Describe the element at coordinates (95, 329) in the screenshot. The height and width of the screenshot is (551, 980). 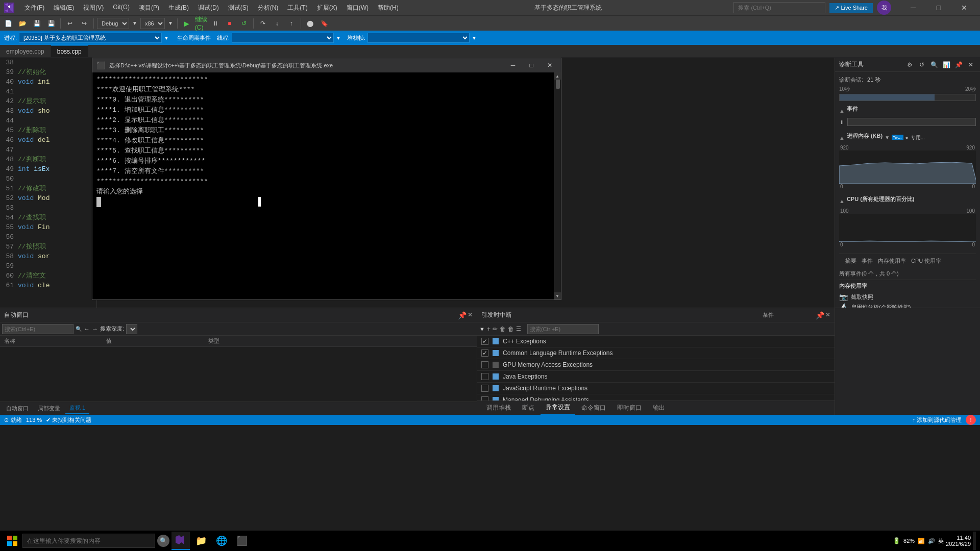
I see `nav-forward-icon: →` at that location.